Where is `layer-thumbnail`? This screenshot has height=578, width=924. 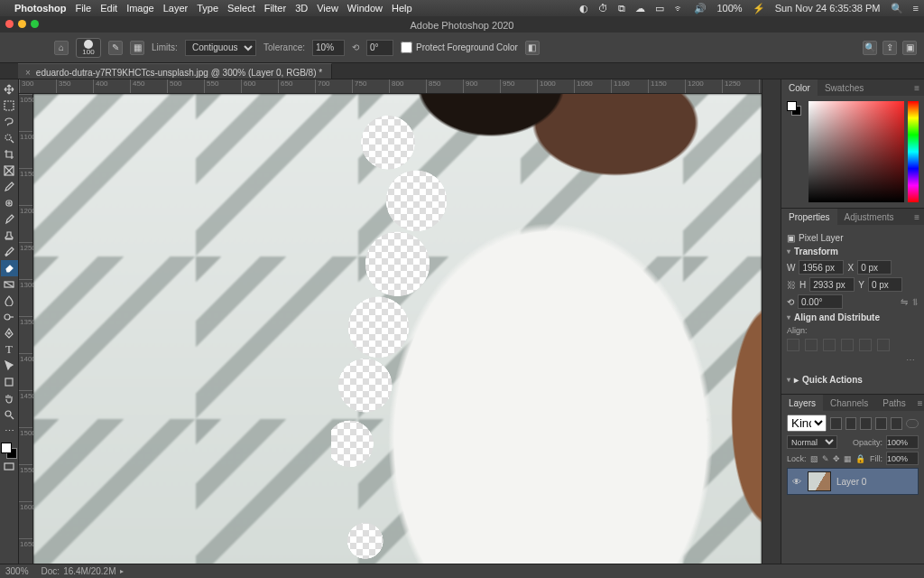
layer-thumbnail is located at coordinates (819, 481).